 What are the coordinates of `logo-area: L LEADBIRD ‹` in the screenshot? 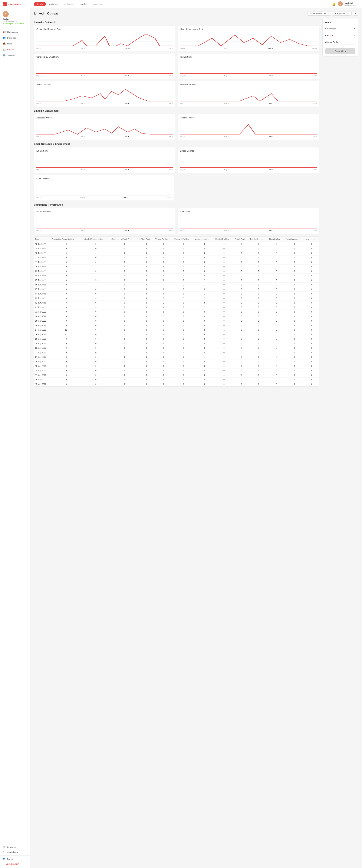 It's located at (15, 4).